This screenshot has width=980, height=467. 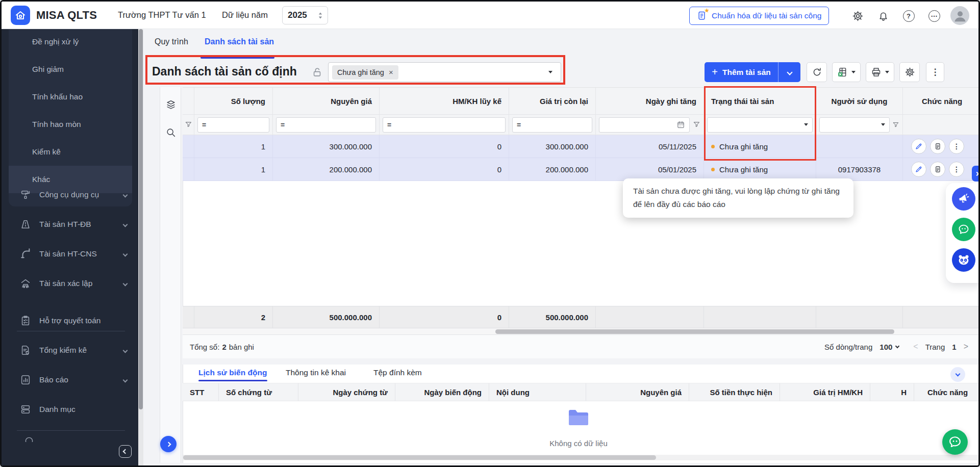 What do you see at coordinates (70, 195) in the screenshot?
I see `sidebar-item-cong-cu-dung-cu: Công cụ dụng cụ` at bounding box center [70, 195].